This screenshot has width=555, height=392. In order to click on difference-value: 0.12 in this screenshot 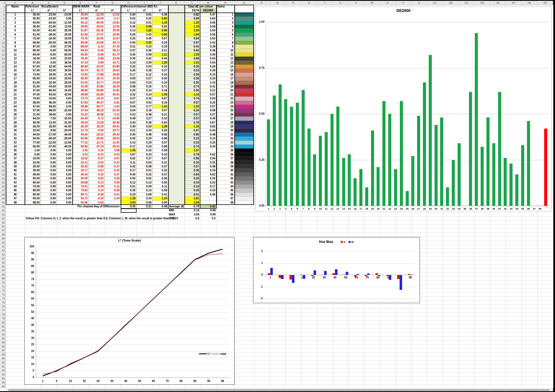, I will do `click(129, 183)`.